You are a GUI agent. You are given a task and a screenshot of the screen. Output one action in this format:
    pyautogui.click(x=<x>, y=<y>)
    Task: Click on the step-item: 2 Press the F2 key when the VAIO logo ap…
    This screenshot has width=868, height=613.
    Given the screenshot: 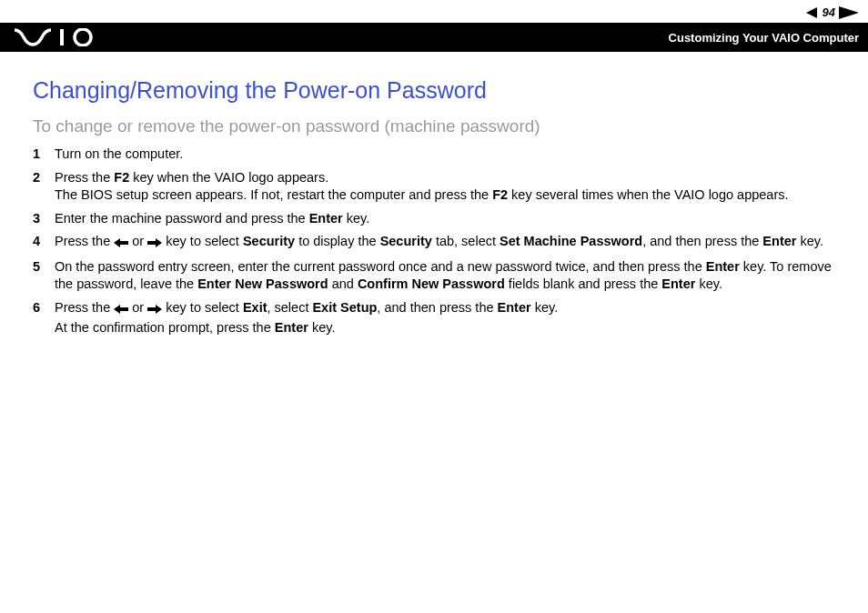 What is the action you would take?
    pyautogui.click(x=434, y=187)
    